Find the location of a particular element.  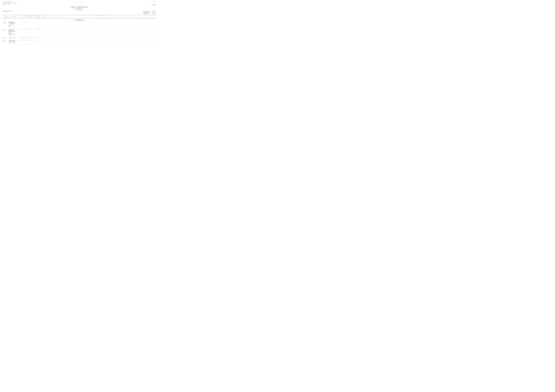

w1-v6: 3 is located at coordinates (39, 25).